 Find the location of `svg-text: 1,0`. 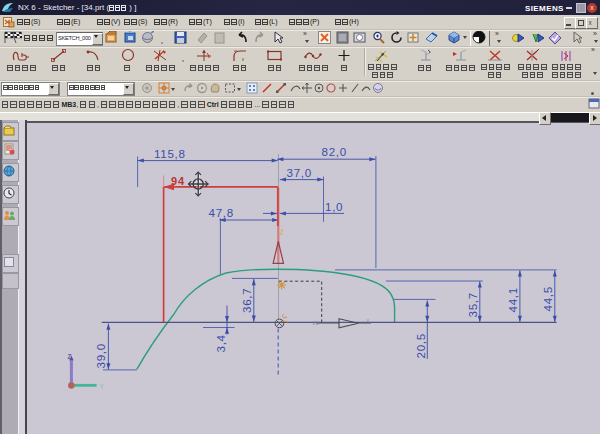

svg-text: 1,0 is located at coordinates (334, 206).